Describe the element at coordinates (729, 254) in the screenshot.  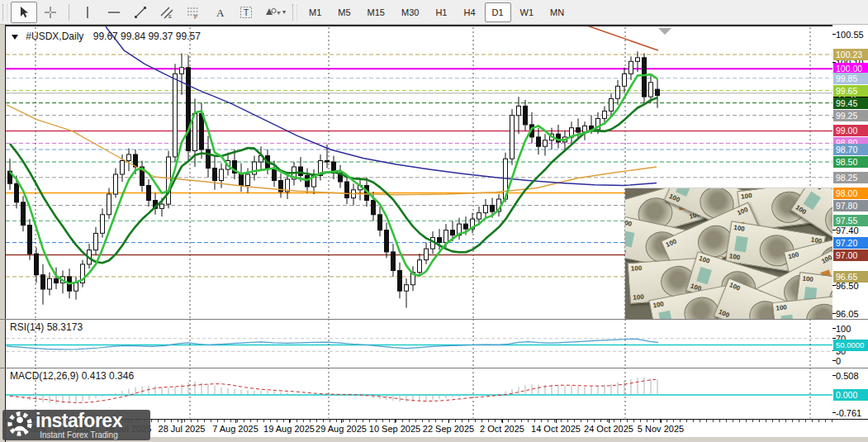
I see `dollar-bills-photo: 100 100 100 100 100 100 100 100 100 100 …` at that location.